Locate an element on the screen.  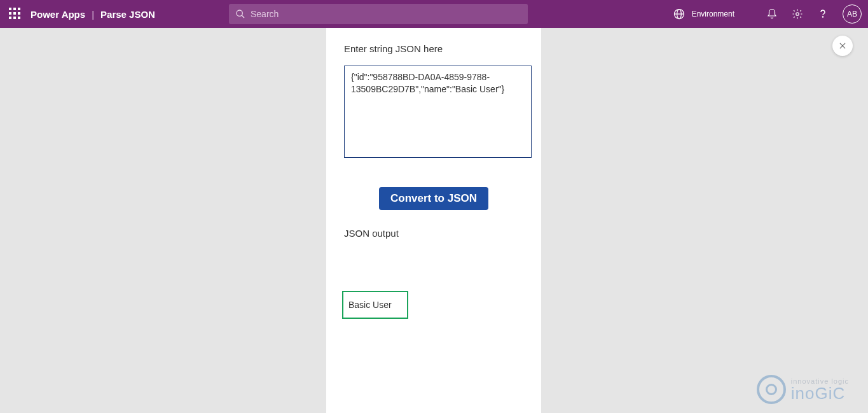
input-label: Enter string JSON here is located at coordinates (434, 48).